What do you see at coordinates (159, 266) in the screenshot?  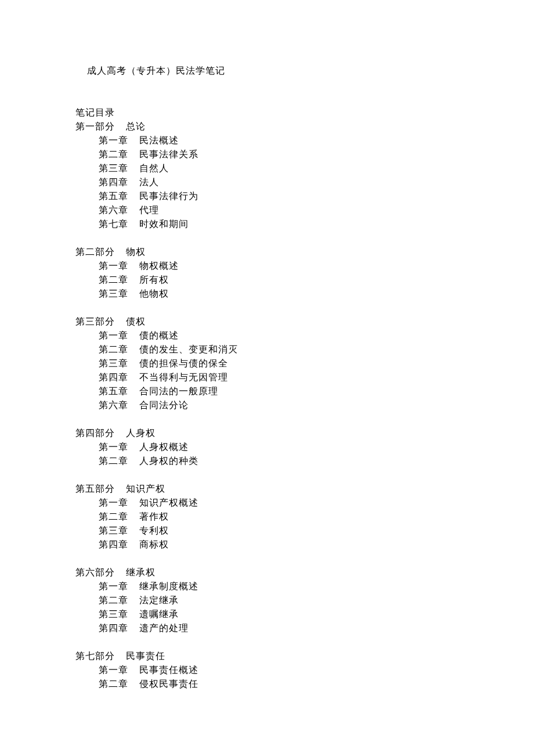 I see `toc-chapter-name: 物权概述` at bounding box center [159, 266].